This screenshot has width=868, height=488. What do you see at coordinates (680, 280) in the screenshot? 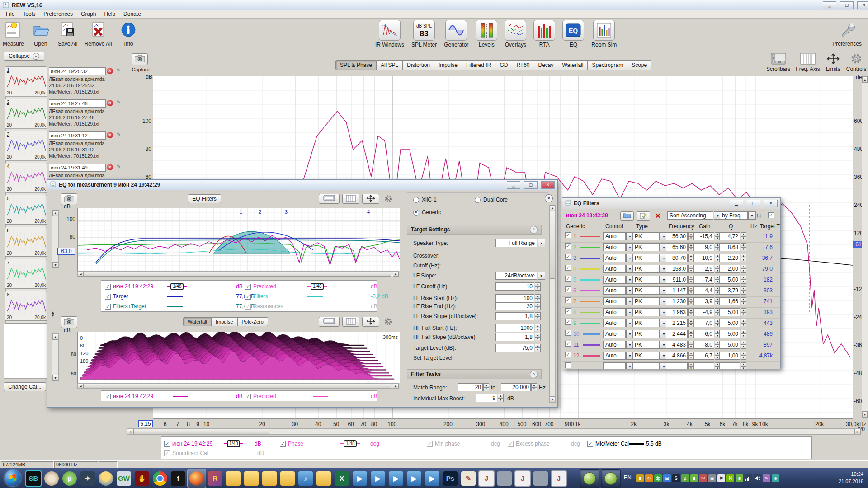
I see `filter-frequency-spinner: 911,0▲▼` at bounding box center [680, 280].